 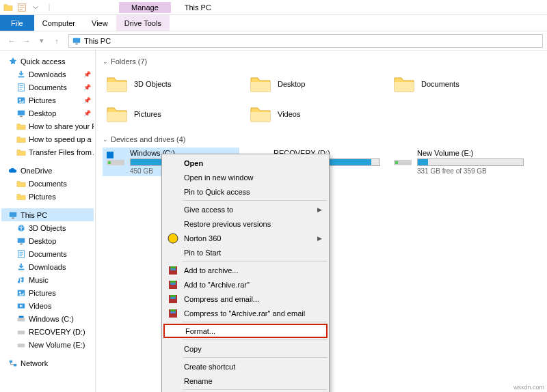 I want to click on cm-norton-360: Norton 360▶, so click(x=245, y=238).